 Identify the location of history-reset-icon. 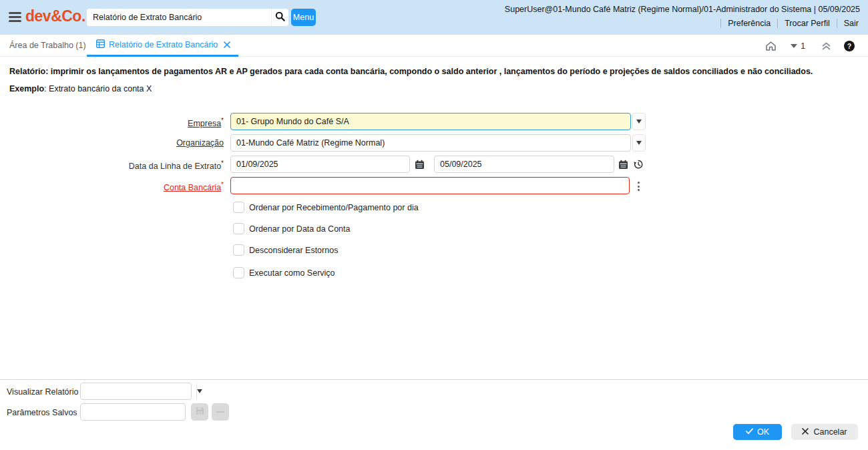
(638, 164).